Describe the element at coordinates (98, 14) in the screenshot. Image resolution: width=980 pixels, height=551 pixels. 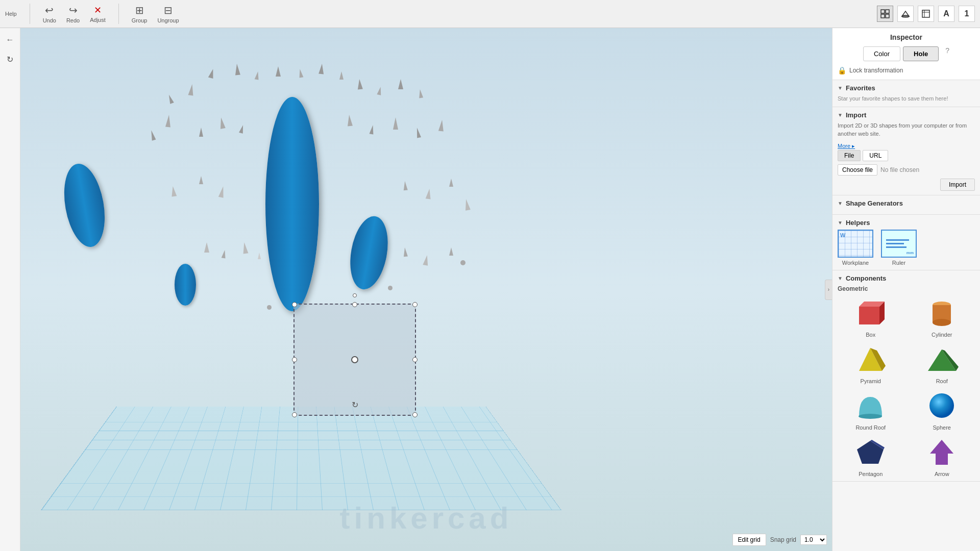
I see `adjust-button: ✕ Adjust` at that location.